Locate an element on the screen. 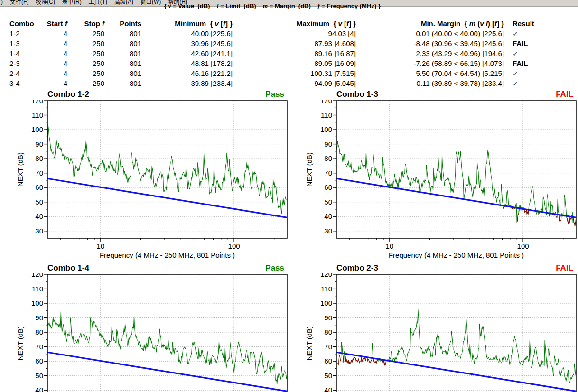 This screenshot has height=392, width=578. cell-minimum: 30.96 [245.6] is located at coordinates (187, 44).